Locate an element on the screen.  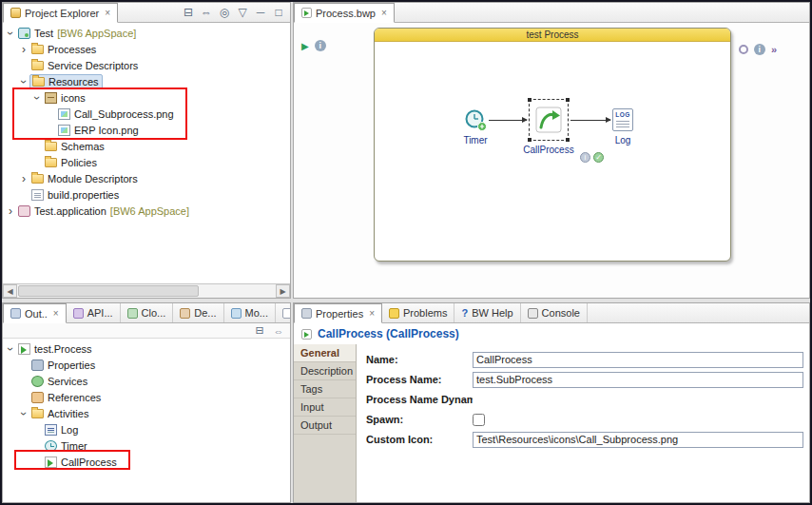
side-tab-general: General is located at coordinates (325, 354).